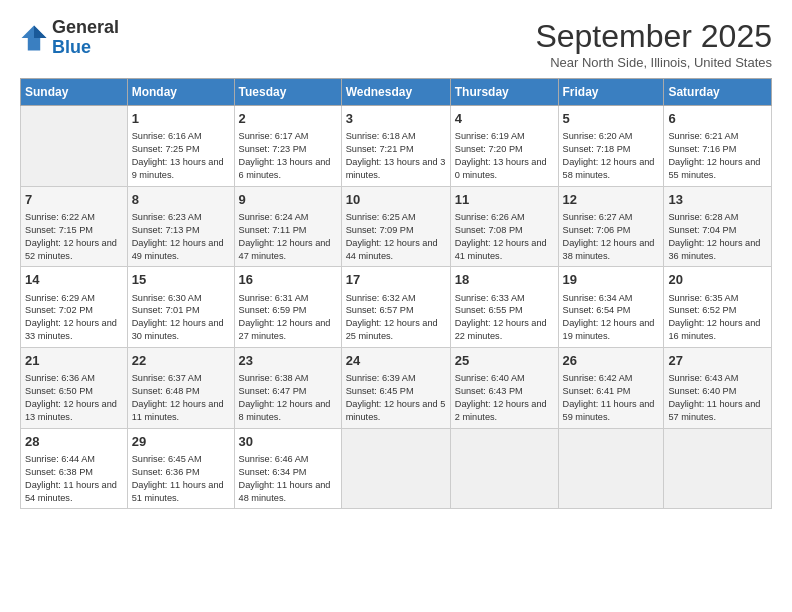  I want to click on day-info: Sunrise: 6:26 AMSunset: 7:08 PMDaylight:…, so click(504, 237).